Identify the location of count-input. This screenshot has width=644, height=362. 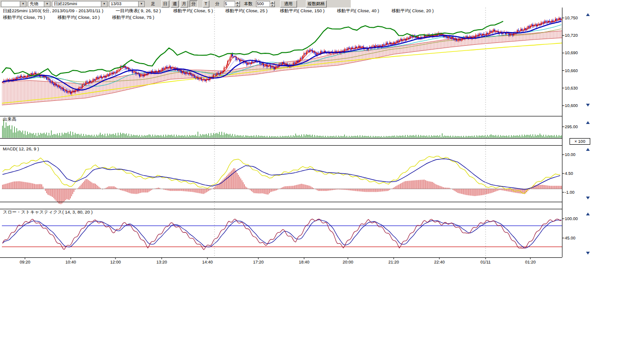
(263, 4).